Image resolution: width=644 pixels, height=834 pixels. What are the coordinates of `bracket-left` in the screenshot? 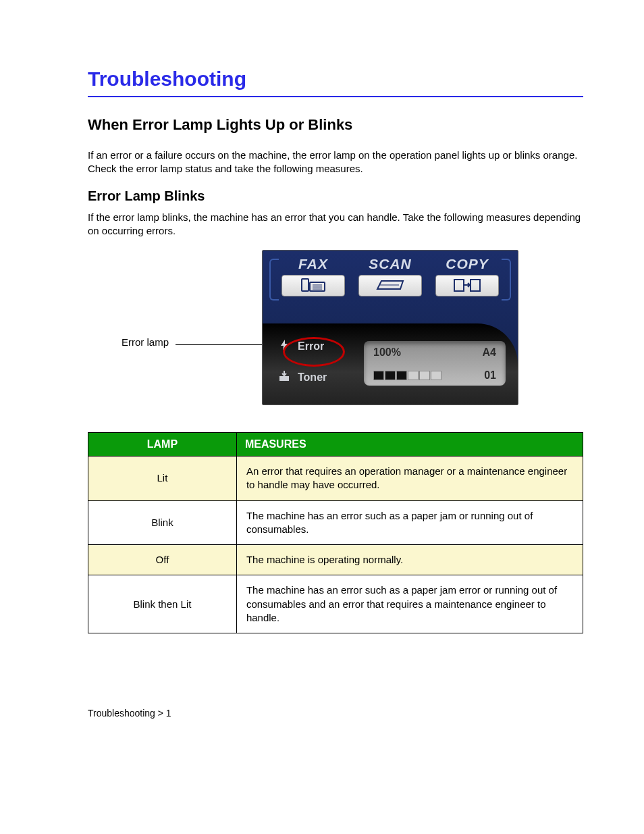 It's located at (274, 280).